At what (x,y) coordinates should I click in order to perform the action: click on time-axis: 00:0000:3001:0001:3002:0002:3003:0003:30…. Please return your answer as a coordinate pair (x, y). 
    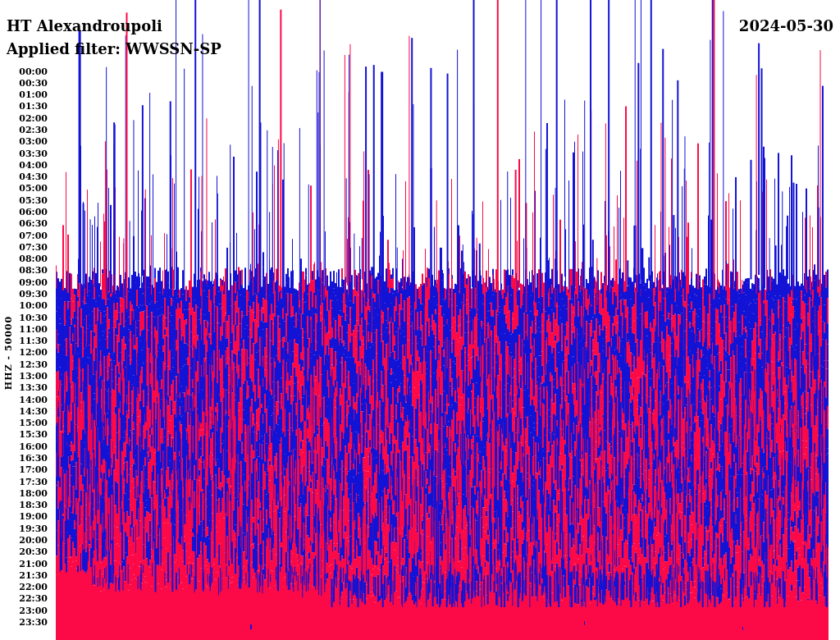
    Looking at the image, I should click on (25, 320).